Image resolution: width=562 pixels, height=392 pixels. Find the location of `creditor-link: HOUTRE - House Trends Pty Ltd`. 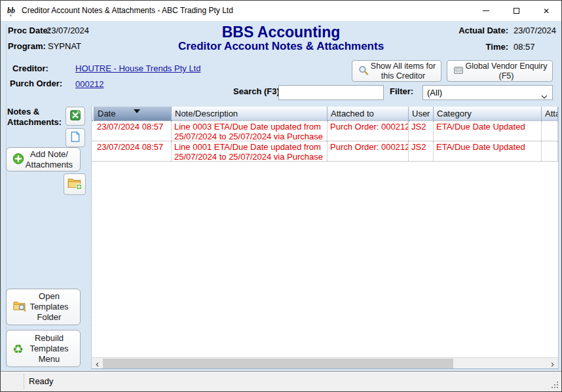

creditor-link: HOUTRE - House Trends Pty Ltd is located at coordinates (138, 68).